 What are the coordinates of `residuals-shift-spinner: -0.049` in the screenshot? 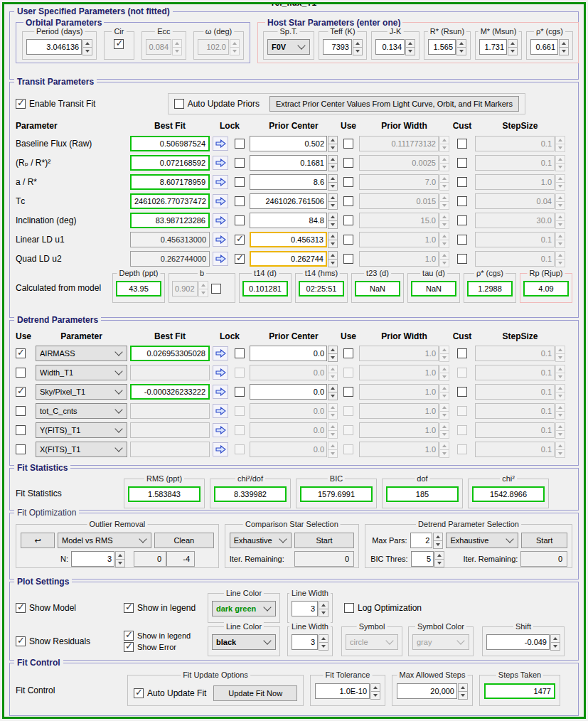 It's located at (523, 642).